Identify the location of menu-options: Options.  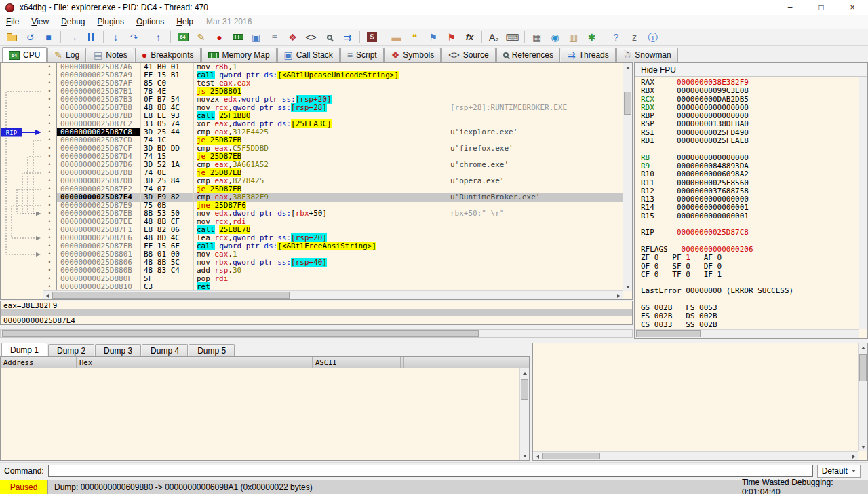
(151, 22).